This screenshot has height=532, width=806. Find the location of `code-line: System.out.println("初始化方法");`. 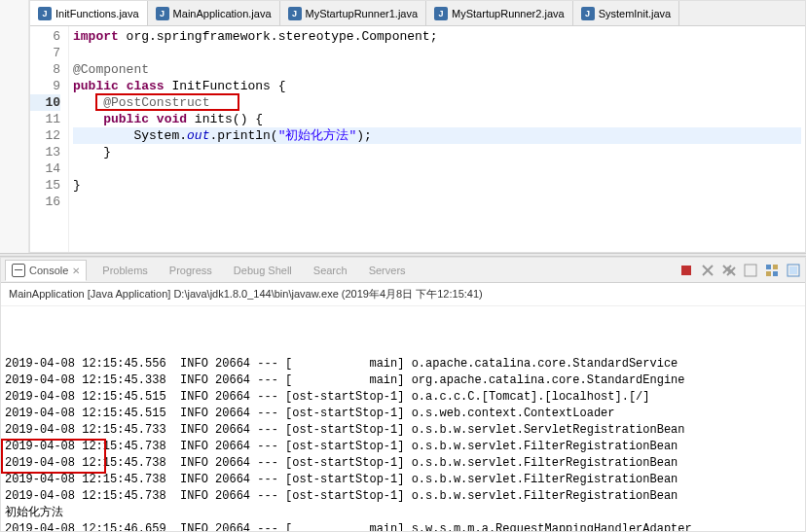

code-line: System.out.println("初始化方法"); is located at coordinates (437, 136).